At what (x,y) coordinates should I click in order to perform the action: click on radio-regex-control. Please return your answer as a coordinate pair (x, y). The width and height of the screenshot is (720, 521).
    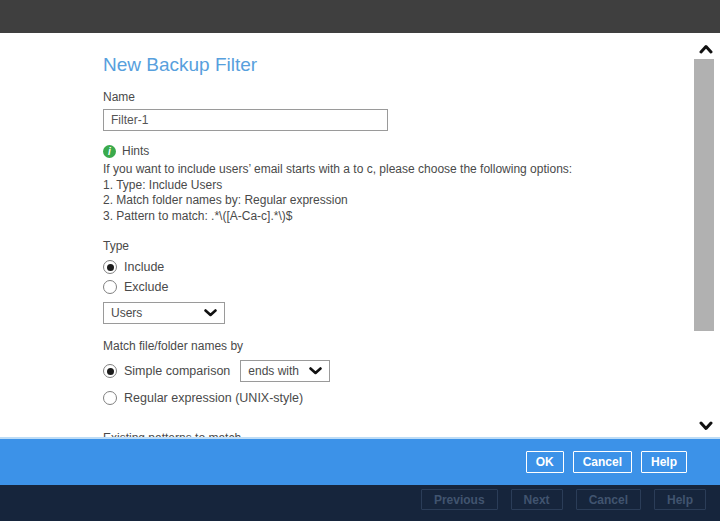
    Looking at the image, I should click on (110, 398).